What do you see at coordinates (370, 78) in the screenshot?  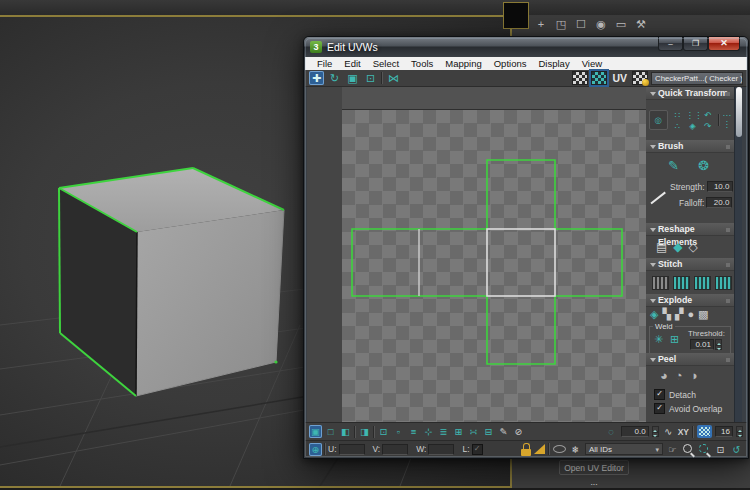 I see `freeform-tool-icon: ⊡` at bounding box center [370, 78].